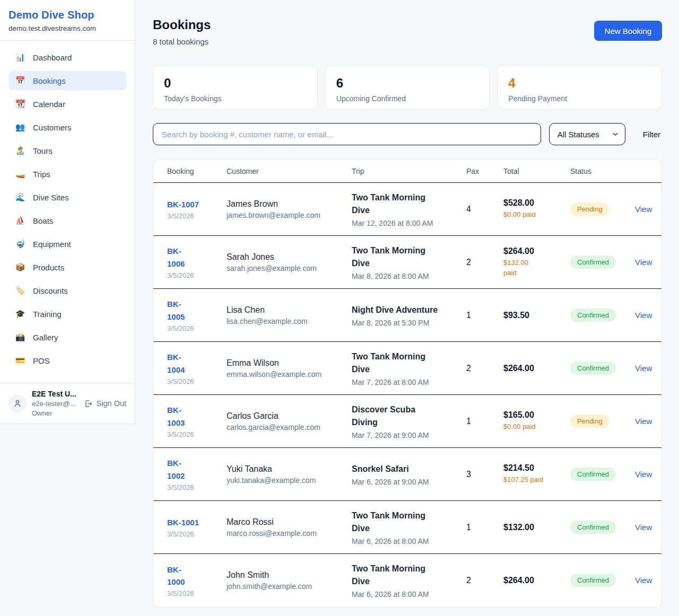 This screenshot has width=679, height=616. Describe the element at coordinates (401, 382) in the screenshot. I see `trip-datetime: Mar 7, 2026 at 8:00 AM` at that location.